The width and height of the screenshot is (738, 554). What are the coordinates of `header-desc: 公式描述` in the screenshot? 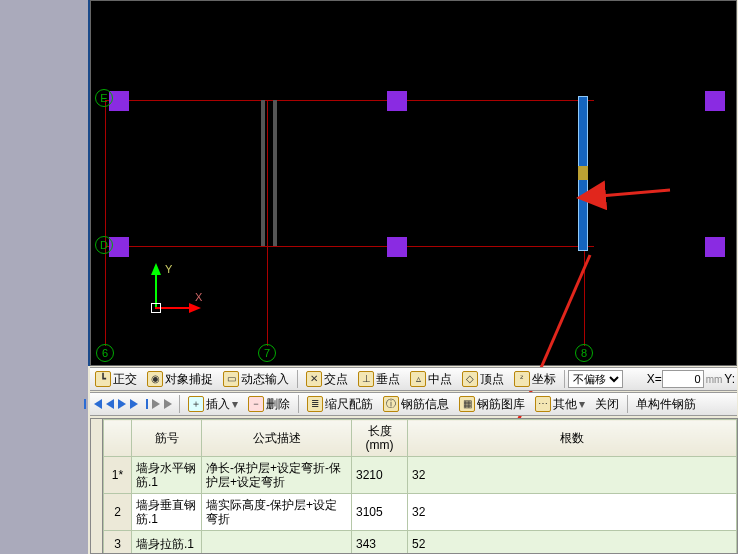 It's located at (277, 438).